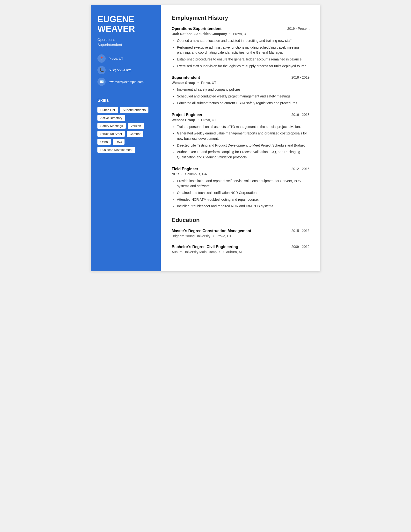 The height and width of the screenshot is (532, 411). Describe the element at coordinates (102, 58) in the screenshot. I see `location-icon: 📍` at that location.